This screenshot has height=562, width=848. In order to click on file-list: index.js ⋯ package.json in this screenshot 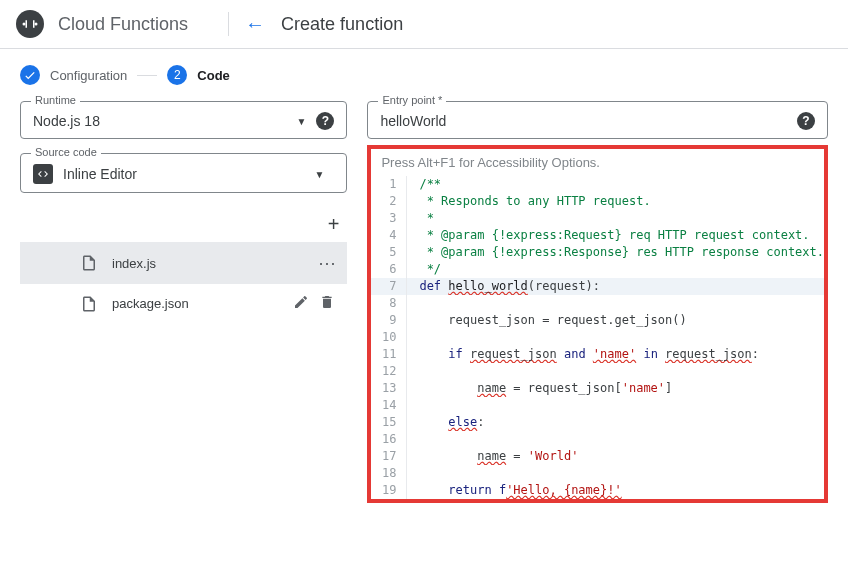, I will do `click(184, 282)`.